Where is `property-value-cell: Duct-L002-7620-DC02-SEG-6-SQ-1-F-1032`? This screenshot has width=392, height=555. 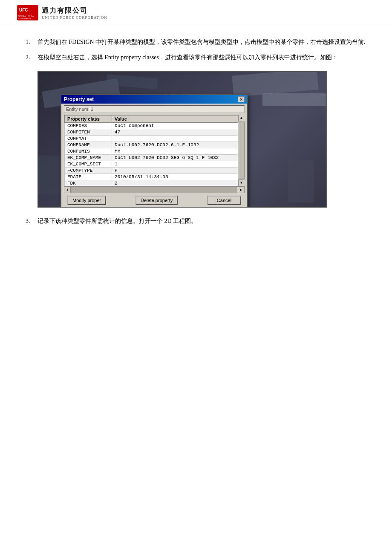 property-value-cell: Duct-L002-7620-DC02-SEG-6-SQ-1-F-1032 is located at coordinates (178, 158).